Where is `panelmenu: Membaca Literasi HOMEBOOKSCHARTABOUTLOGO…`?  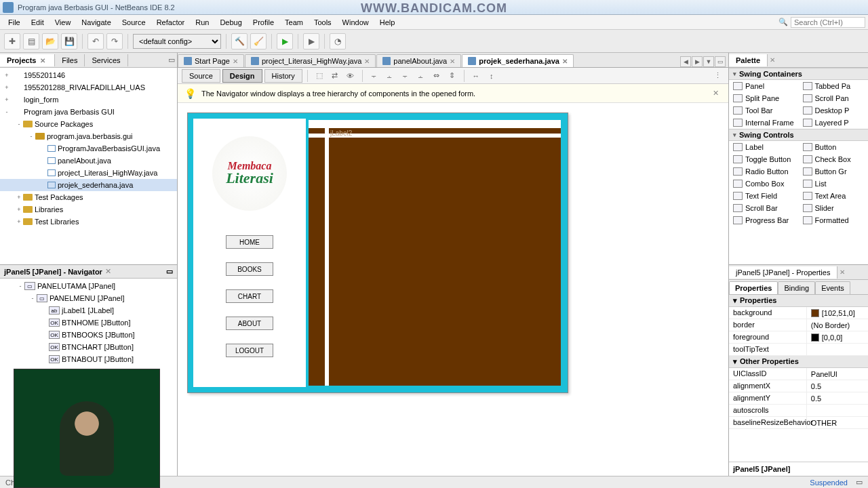 panelmenu: Membaca Literasi HOMEBOOKSCHARTABOUTLOGO… is located at coordinates (250, 253).